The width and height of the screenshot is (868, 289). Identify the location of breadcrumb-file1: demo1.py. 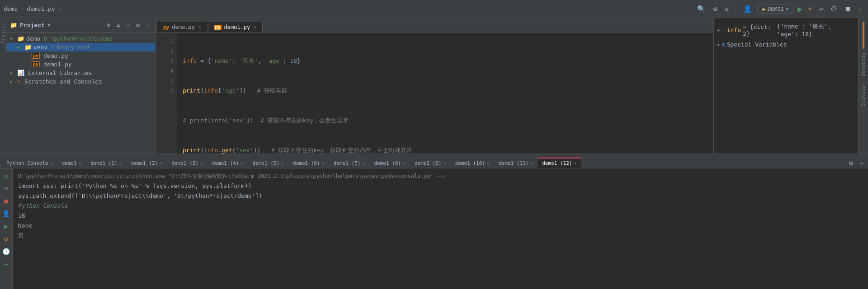
(41, 9).